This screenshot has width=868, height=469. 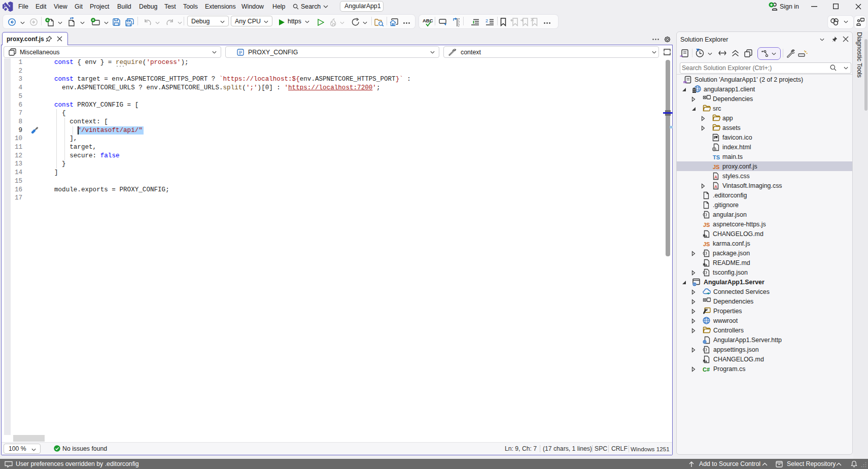 What do you see at coordinates (428, 20) in the screenshot?
I see `svg-text: ABC` at bounding box center [428, 20].